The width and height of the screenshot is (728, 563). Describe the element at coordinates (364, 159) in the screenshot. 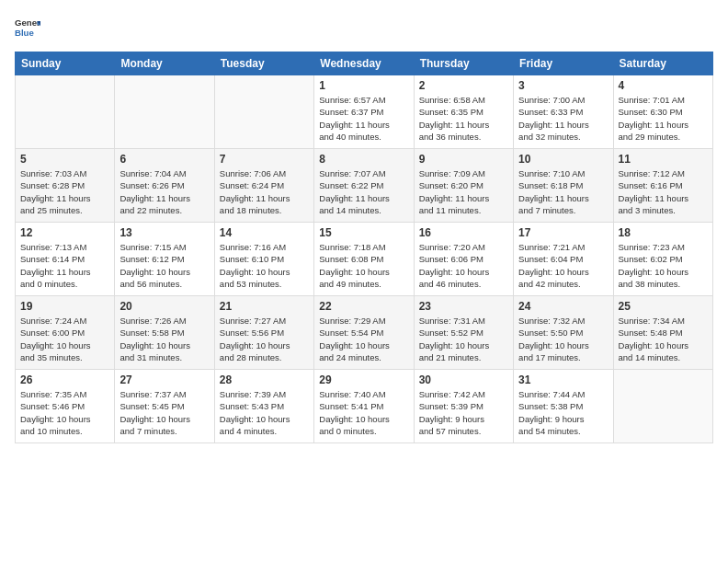

I see `day-number: 8` at that location.